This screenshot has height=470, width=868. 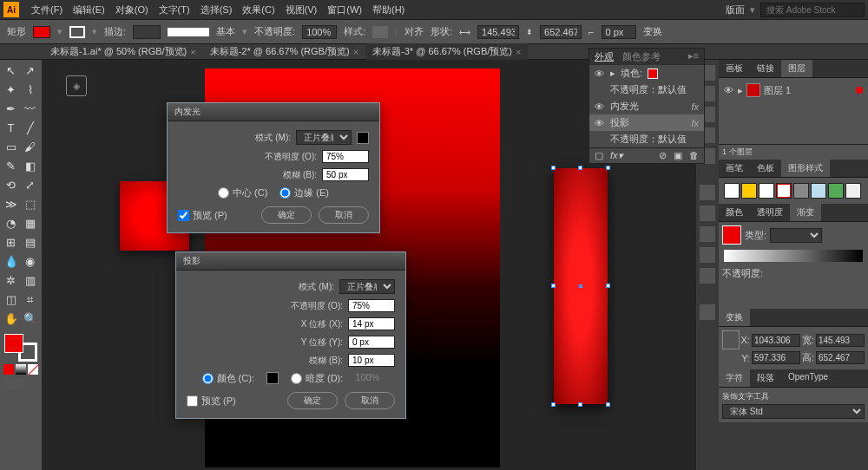 I want to click on fx-icon: fx, so click(x=694, y=123).